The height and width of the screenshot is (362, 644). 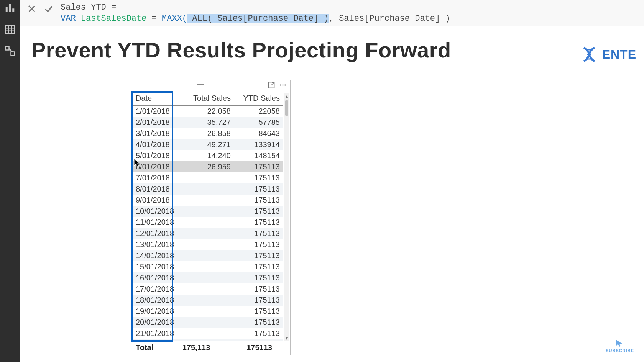 I want to click on table-row: 6/01/201826,959175113, so click(x=208, y=167).